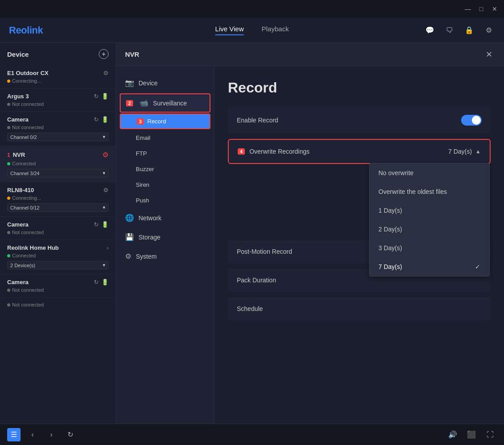 This screenshot has height=445, width=504. I want to click on dropdown-option-overwrite-oldest: Overwrite the oldest files, so click(429, 192).